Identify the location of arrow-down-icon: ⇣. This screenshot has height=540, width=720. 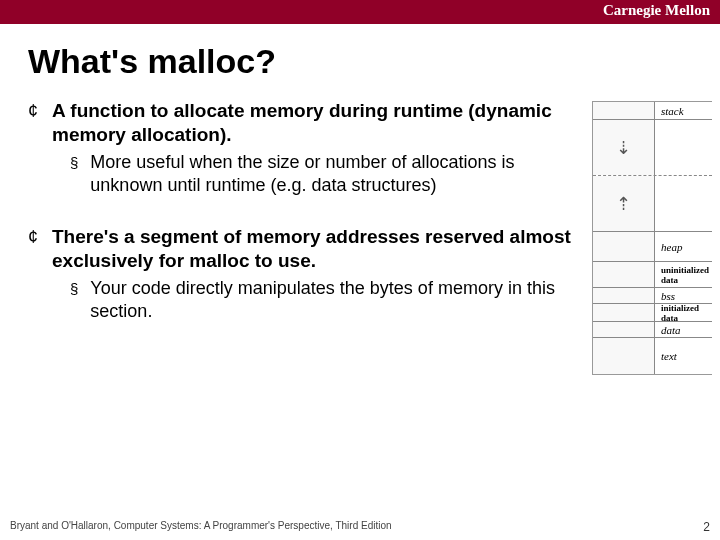
(624, 148).